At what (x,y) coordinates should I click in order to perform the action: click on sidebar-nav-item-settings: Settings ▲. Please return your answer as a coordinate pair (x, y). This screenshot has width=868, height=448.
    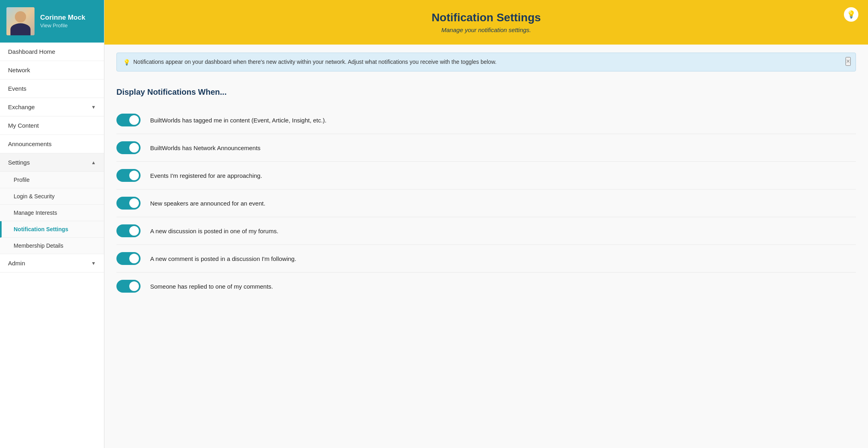
    Looking at the image, I should click on (52, 163).